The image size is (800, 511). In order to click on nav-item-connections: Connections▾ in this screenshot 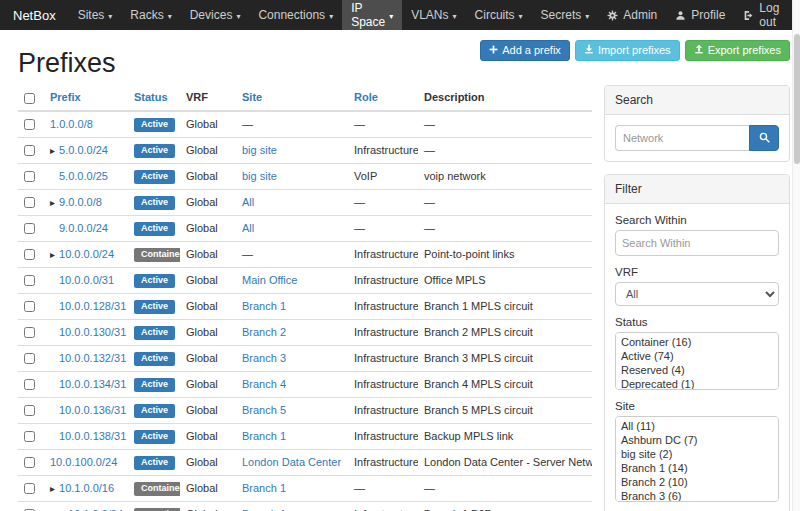, I will do `click(296, 15)`.